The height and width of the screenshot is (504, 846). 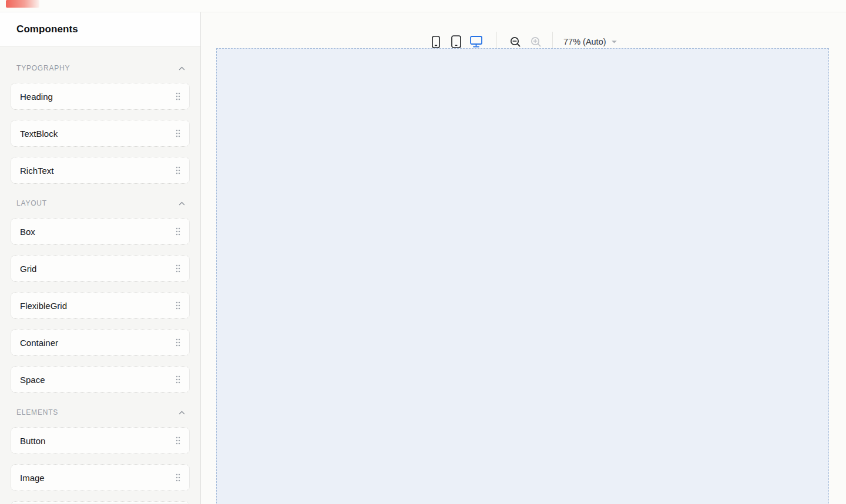 What do you see at coordinates (456, 42) in the screenshot?
I see `tablet-icon` at bounding box center [456, 42].